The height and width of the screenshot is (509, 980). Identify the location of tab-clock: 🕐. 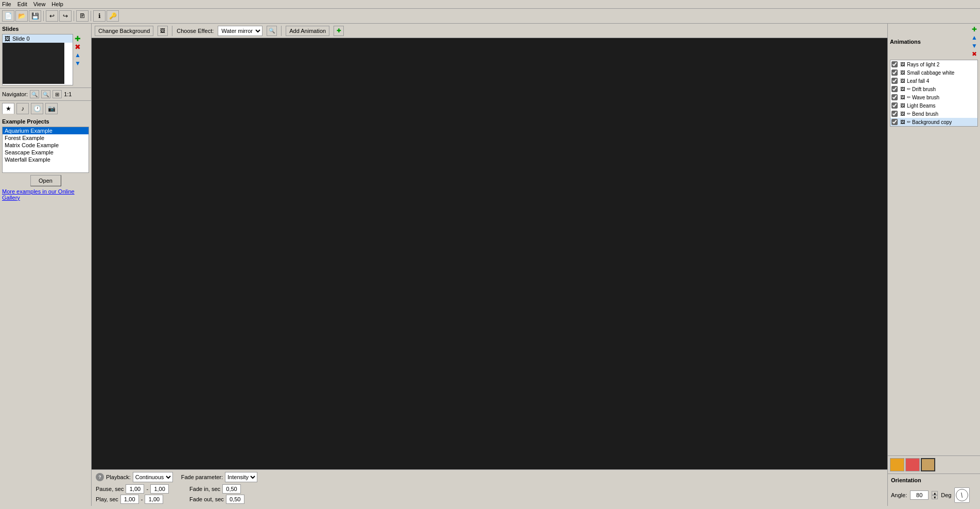
(37, 109).